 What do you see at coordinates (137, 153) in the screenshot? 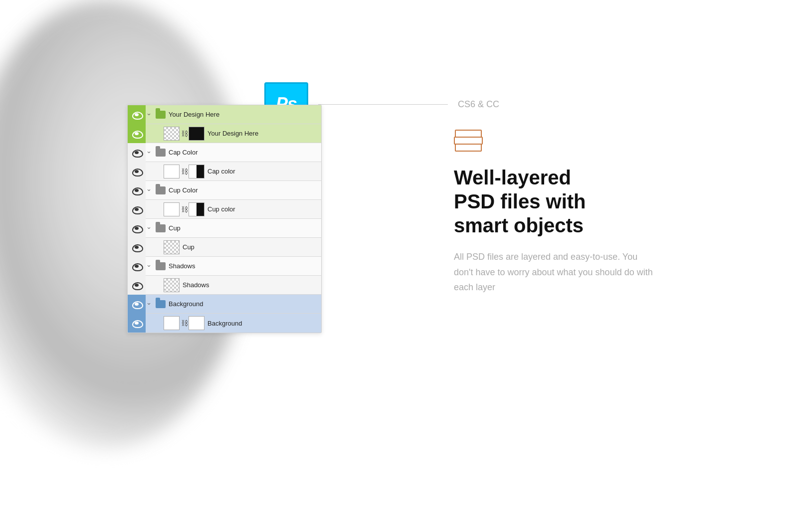
I see `eye-visibility-cap-color-group` at bounding box center [137, 153].